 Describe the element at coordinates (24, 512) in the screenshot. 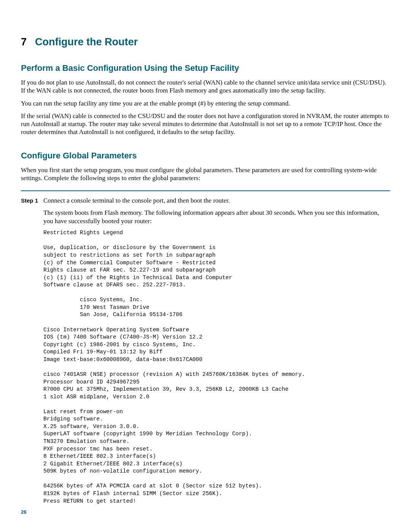

I see `page-number: 26` at that location.